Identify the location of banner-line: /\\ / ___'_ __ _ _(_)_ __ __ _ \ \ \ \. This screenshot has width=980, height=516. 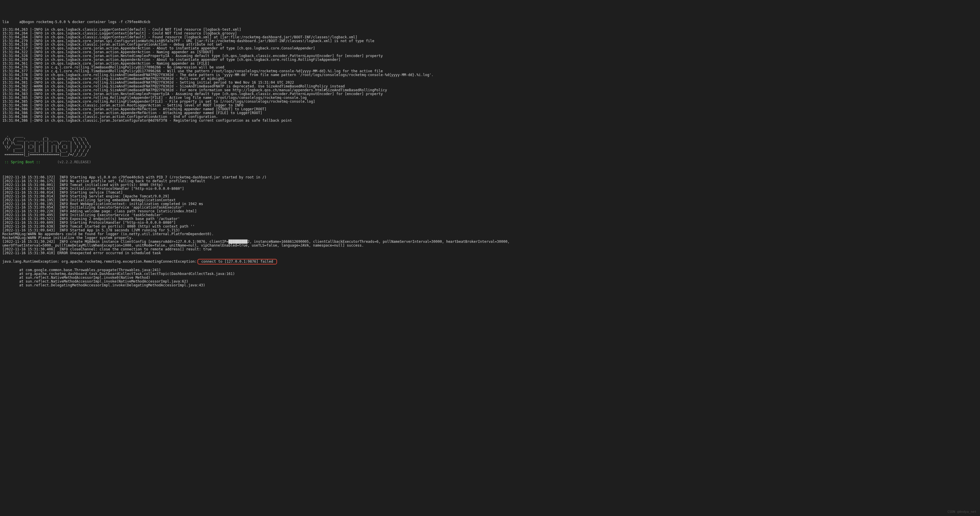
(490, 139).